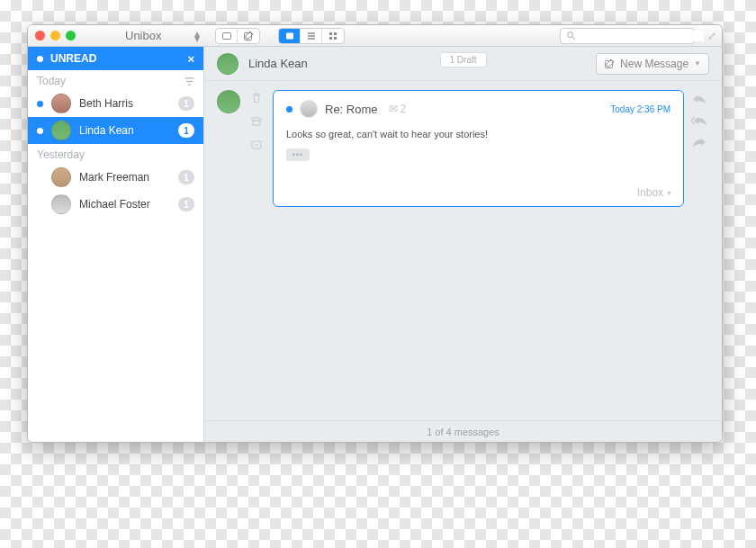 The image size is (756, 548). What do you see at coordinates (115, 177) in the screenshot?
I see `contact-row: Mark Freeman 1` at bounding box center [115, 177].